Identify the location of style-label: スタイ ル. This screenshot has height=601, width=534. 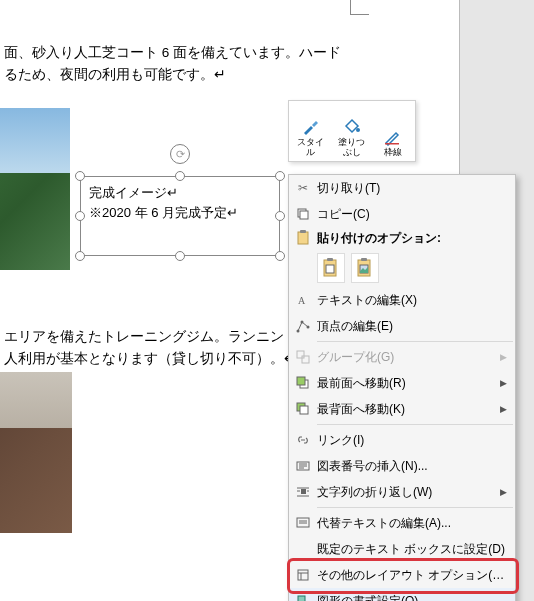
(310, 148).